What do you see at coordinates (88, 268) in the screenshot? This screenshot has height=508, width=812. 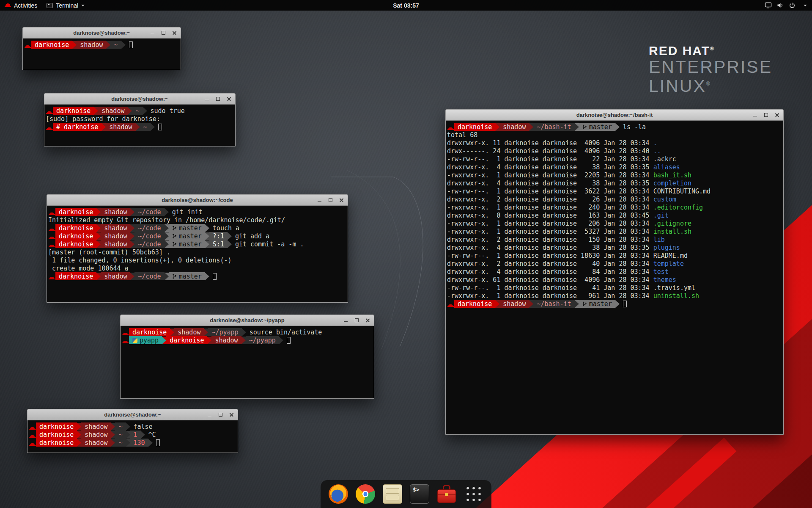 I see `output-text: create mode 100644 a` at bounding box center [88, 268].